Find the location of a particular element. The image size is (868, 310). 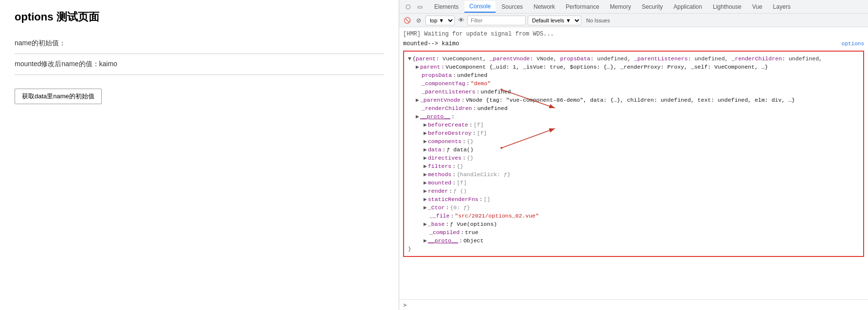

obj-key-parent: parent is located at coordinates (430, 67).